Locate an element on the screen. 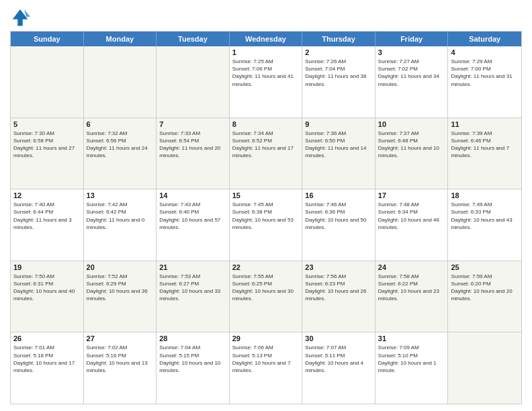 The width and height of the screenshot is (532, 411). day-number: 31 is located at coordinates (412, 338).